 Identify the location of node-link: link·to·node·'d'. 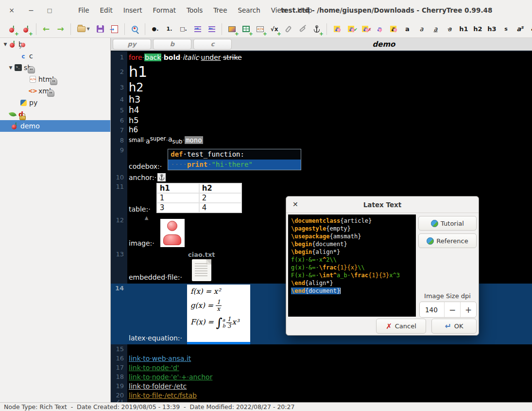
(154, 368).